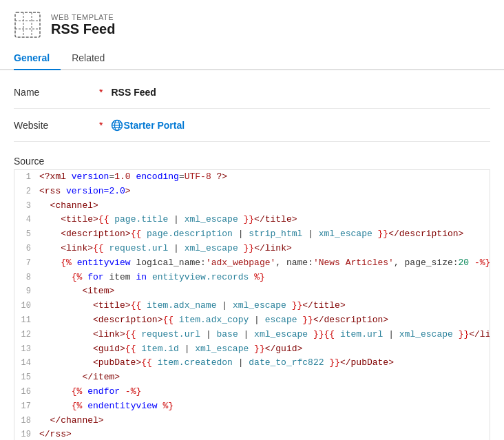  I want to click on website-label: Website, so click(55, 125).